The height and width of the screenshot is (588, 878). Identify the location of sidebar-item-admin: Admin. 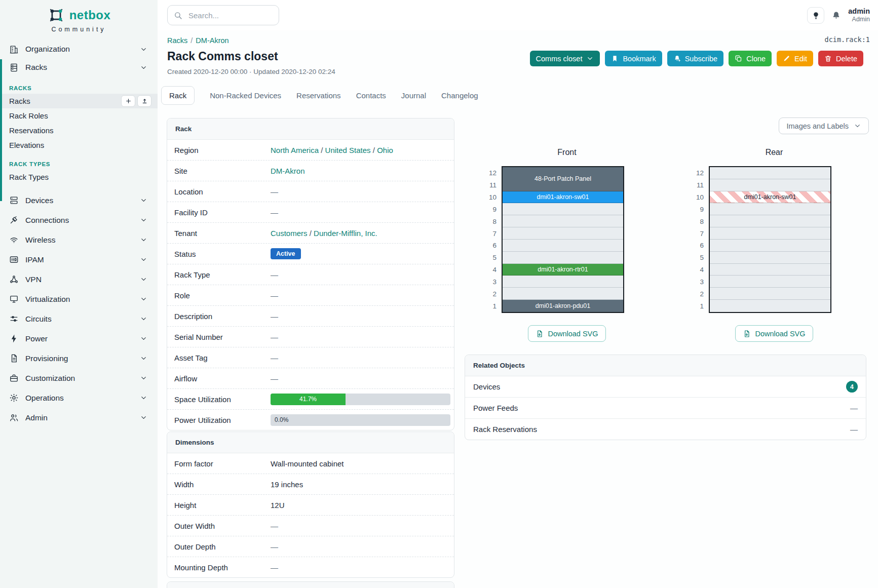
(79, 417).